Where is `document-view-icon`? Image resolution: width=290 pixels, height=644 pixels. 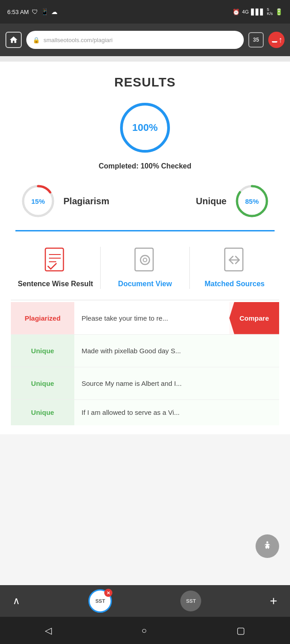
document-view-icon is located at coordinates (145, 260).